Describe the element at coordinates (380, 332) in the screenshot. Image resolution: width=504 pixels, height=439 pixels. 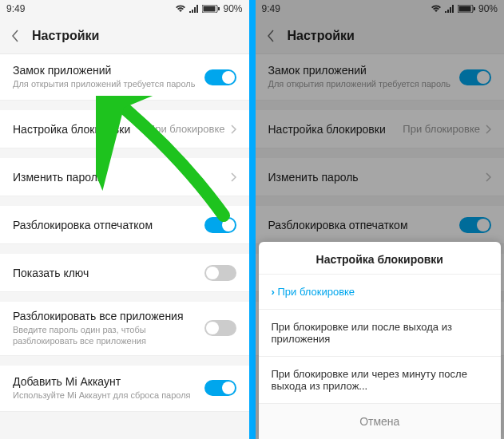
I see `sheet-option-2: При блокировке или после выхода из прило…` at that location.